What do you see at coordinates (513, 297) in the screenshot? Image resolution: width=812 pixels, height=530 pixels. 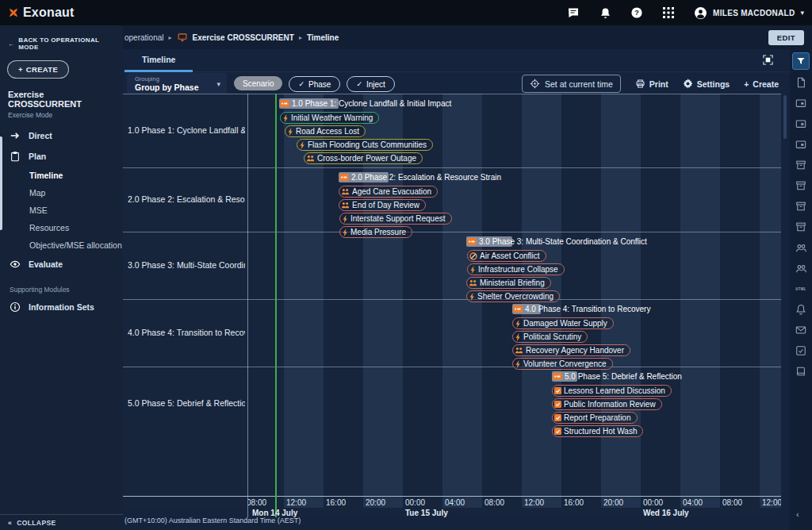 I see `inject-item: Shelter Overcrowding` at bounding box center [513, 297].